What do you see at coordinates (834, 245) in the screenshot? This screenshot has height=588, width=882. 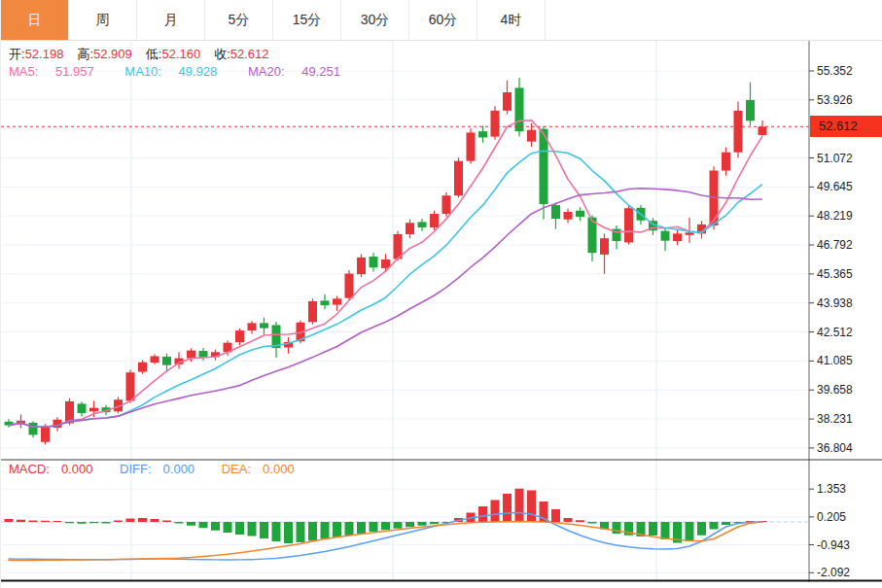 I see `svg-text: 46.792` at bounding box center [834, 245].